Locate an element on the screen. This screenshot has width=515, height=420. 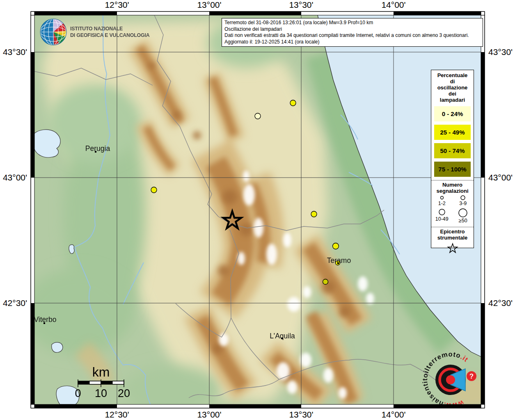
question-badge: ? is located at coordinates (472, 376).